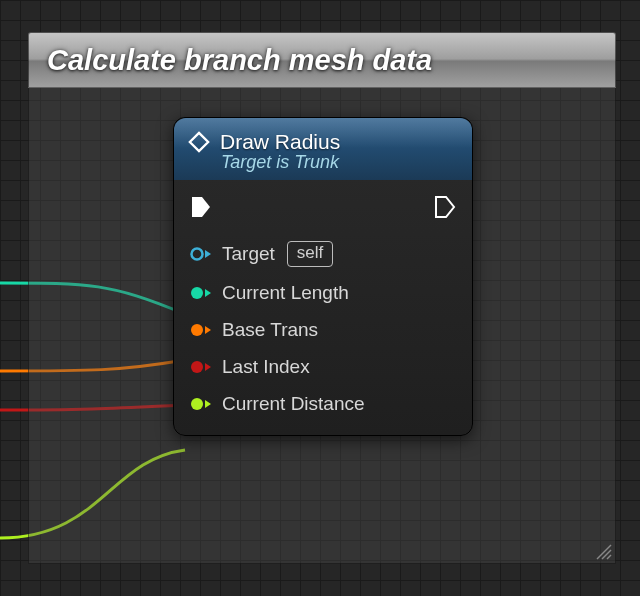 This screenshot has height=596, width=640. I want to click on comment-title: Calculate branch mesh data, so click(322, 60).